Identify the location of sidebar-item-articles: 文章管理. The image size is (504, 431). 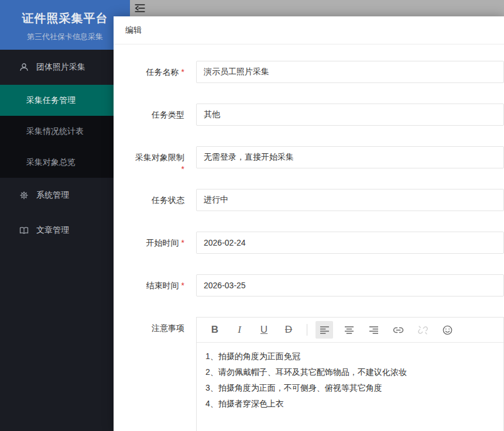
(57, 230).